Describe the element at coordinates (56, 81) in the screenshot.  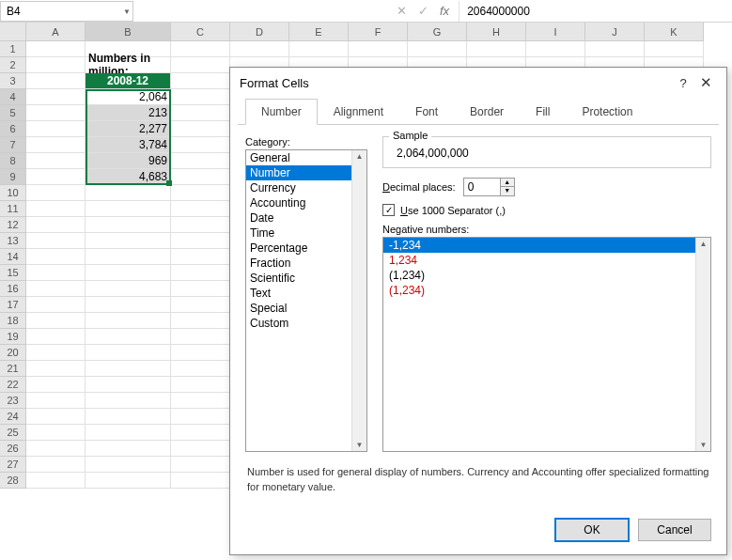
I see `cell-A3` at that location.